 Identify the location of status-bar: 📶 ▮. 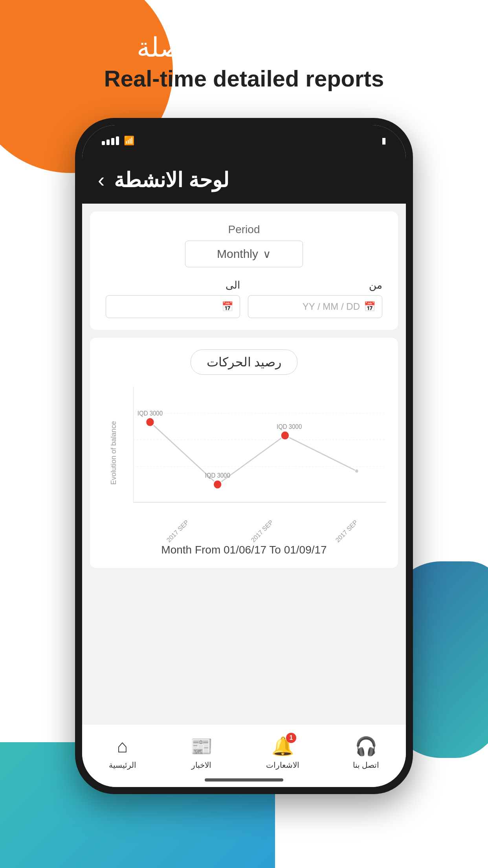
(244, 141).